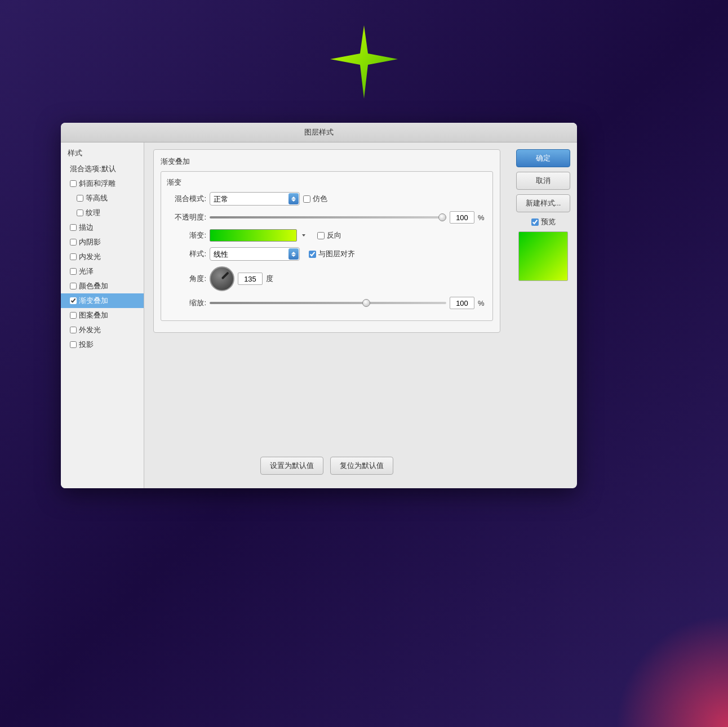 The image size is (728, 727). I want to click on sidebar-checkbox-inner-glow, so click(73, 257).